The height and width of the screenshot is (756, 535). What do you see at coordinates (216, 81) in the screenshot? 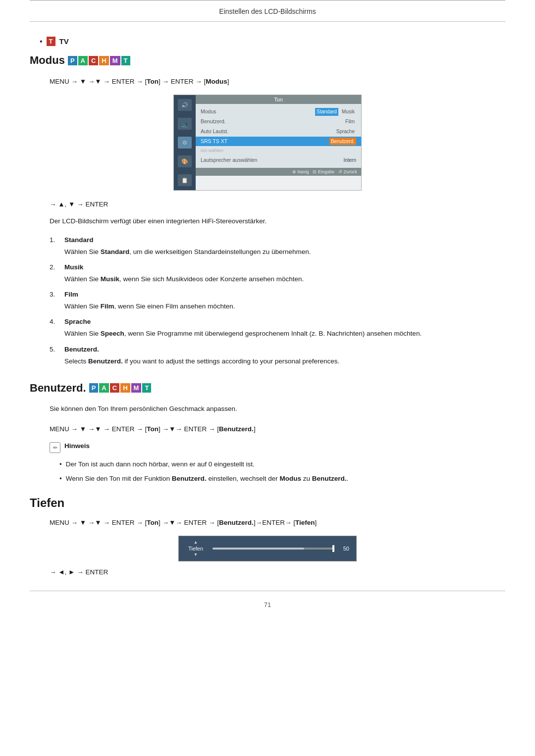
I see `modus-bracket: Modus` at bounding box center [216, 81].